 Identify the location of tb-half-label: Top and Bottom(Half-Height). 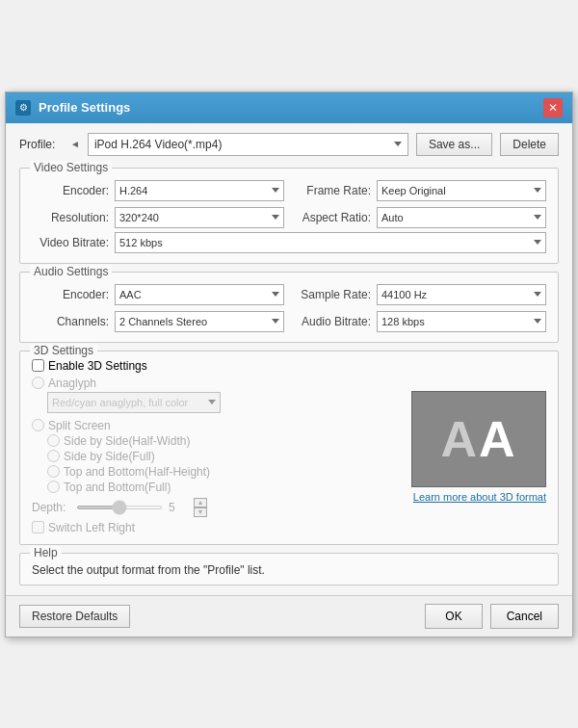
(137, 472).